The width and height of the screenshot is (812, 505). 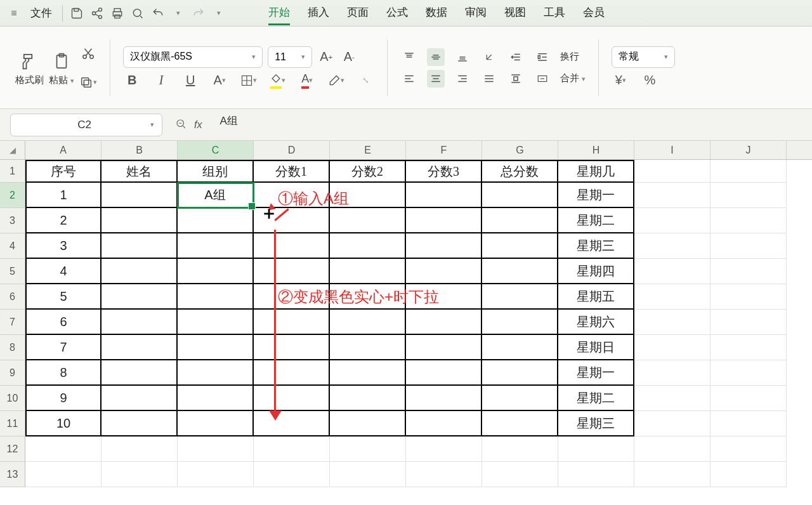 I want to click on row-header: 10, so click(x=13, y=398).